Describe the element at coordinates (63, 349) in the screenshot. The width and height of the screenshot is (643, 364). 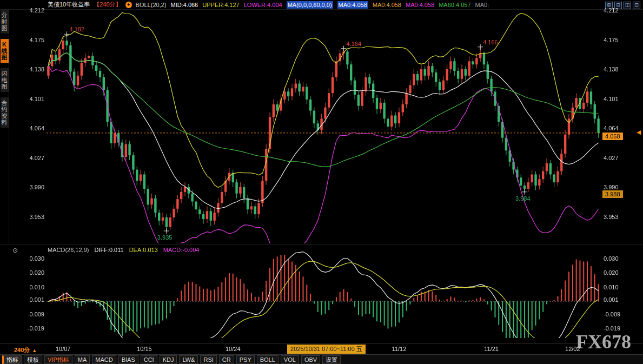
I see `date-tick: 10/07` at that location.